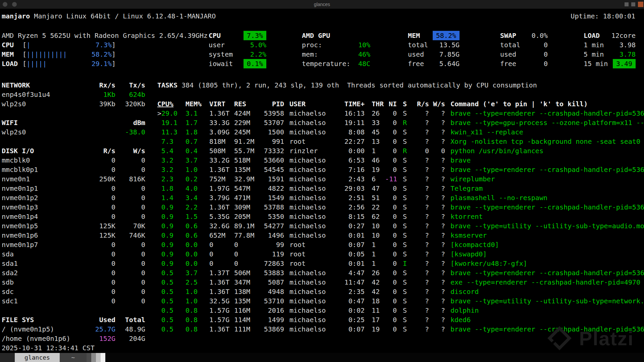  Describe the element at coordinates (345, 310) in the screenshot. I see `cpu-time: 0:02` at that location.